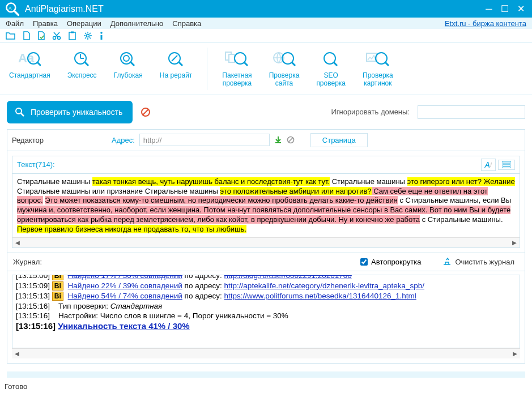 Image resolution: width=532 pixels, height=393 pixels. Describe the element at coordinates (70, 112) in the screenshot. I see `check-uniqueness-button: Проверить уникальность` at that location.